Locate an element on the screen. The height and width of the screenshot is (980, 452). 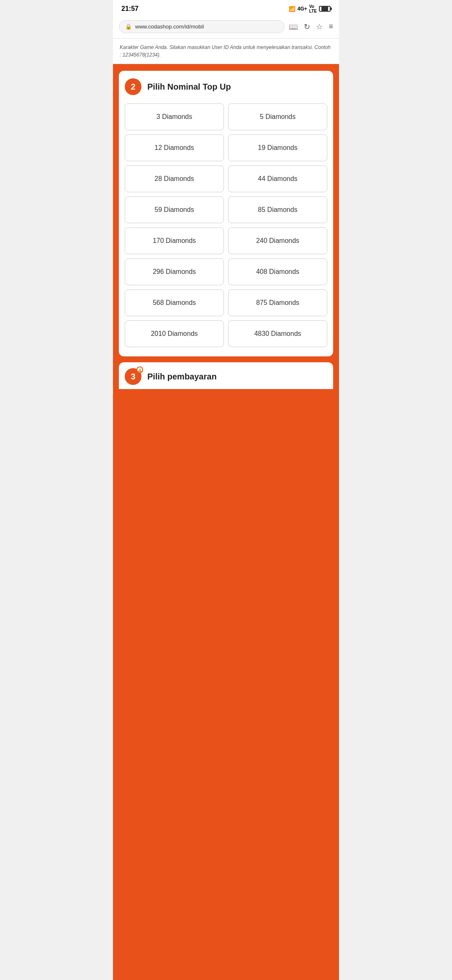
section-2-card: 2 Pilih Nominal Top Up 3 Diamonds 5 Diam… is located at coordinates (226, 214).